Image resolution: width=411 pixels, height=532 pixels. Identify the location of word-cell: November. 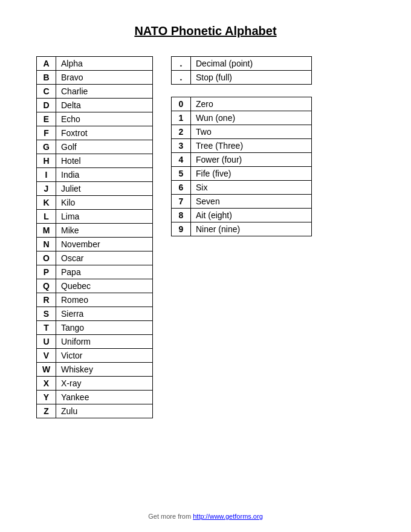
(105, 244).